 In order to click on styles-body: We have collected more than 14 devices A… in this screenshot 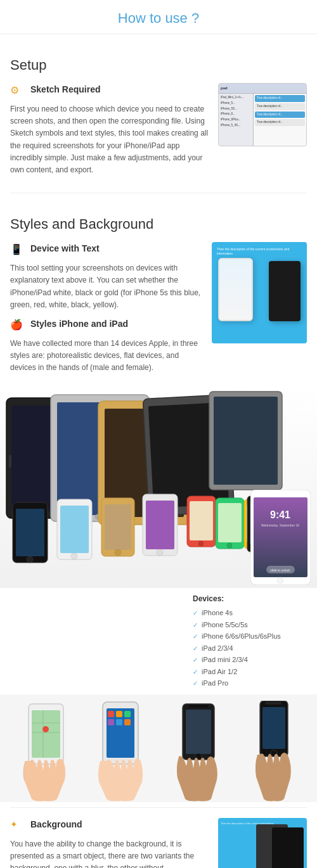, I will do `click(107, 356)`.